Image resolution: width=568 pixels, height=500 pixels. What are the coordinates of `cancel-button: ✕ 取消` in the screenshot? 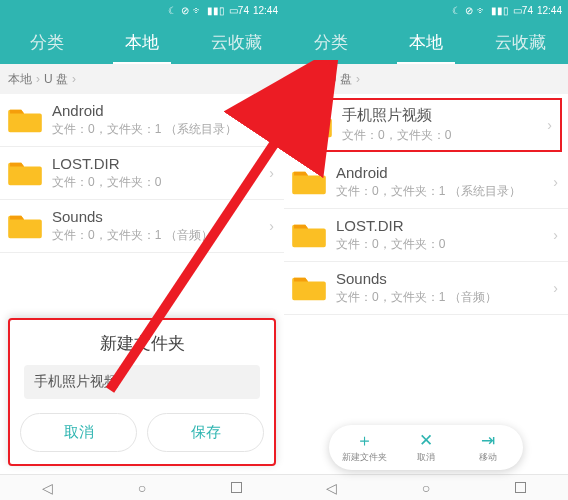 It's located at (426, 448).